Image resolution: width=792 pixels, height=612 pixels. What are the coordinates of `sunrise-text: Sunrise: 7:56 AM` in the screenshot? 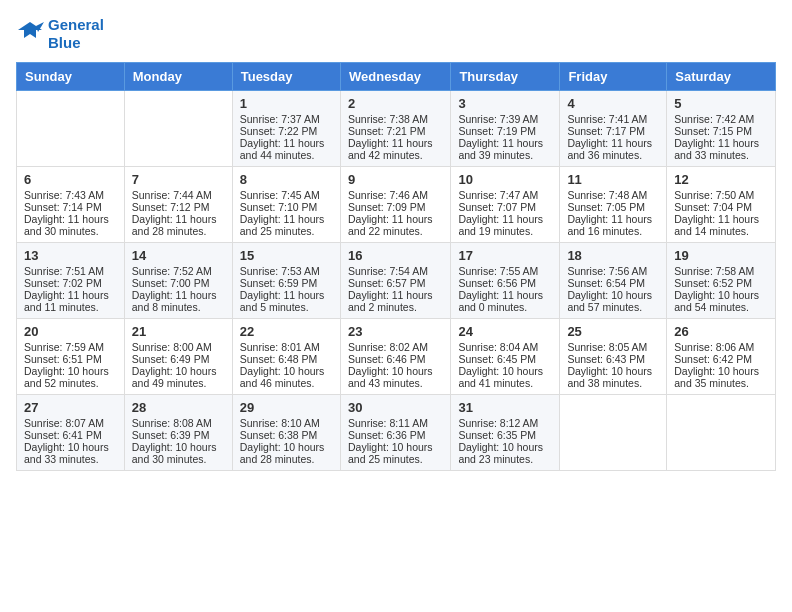 It's located at (613, 271).